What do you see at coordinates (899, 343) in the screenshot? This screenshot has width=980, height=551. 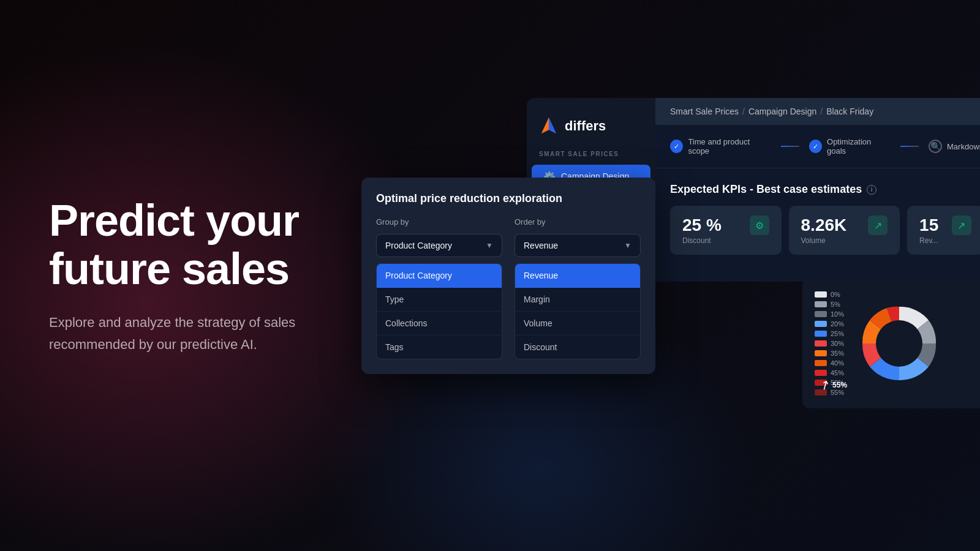 I see `donut-chart: ↗ 55%` at bounding box center [899, 343].